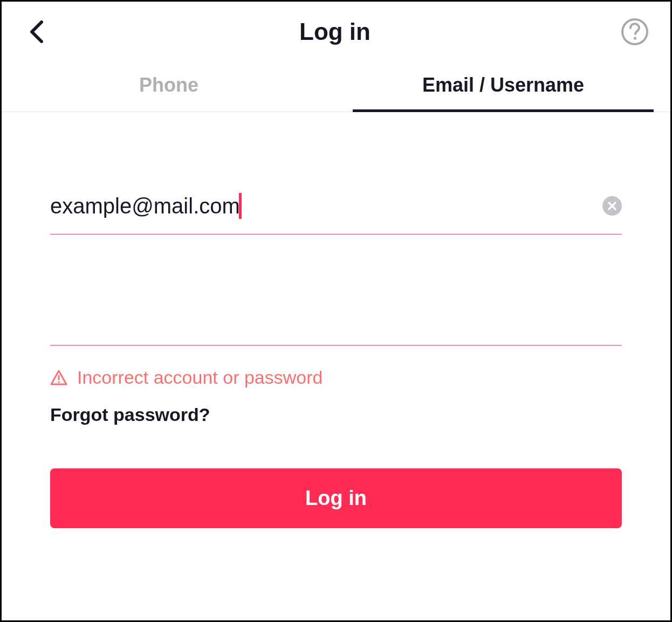  I want to click on text-caret, so click(241, 206).